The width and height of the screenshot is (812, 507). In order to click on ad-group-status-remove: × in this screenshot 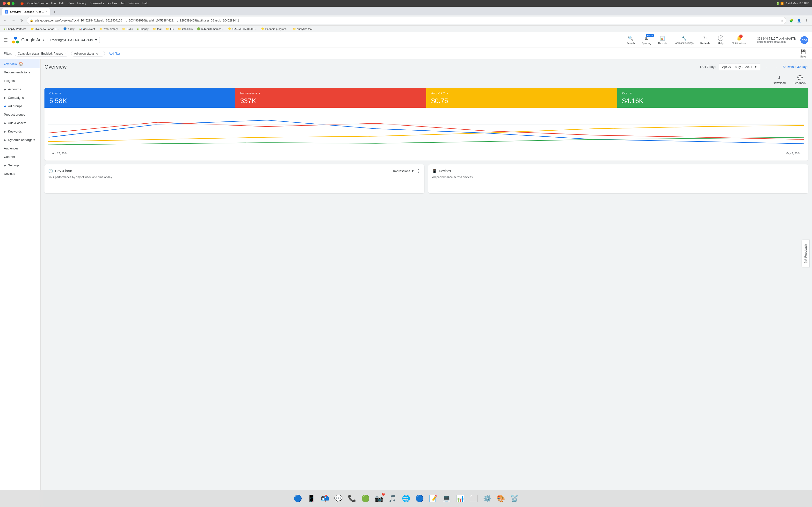, I will do `click(101, 54)`.